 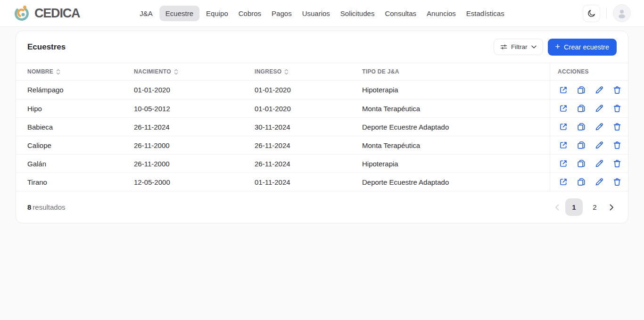 What do you see at coordinates (589, 72) in the screenshot?
I see `column-header: ACCIONES` at bounding box center [589, 72].